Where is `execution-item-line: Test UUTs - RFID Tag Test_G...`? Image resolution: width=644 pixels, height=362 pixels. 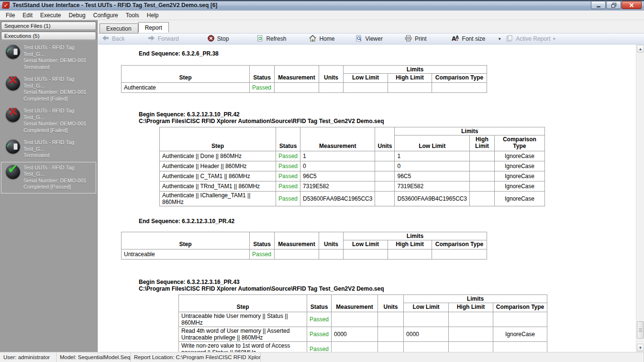
execution-item-line: Test UUTs - RFID Tag Test_G... is located at coordinates (59, 146).